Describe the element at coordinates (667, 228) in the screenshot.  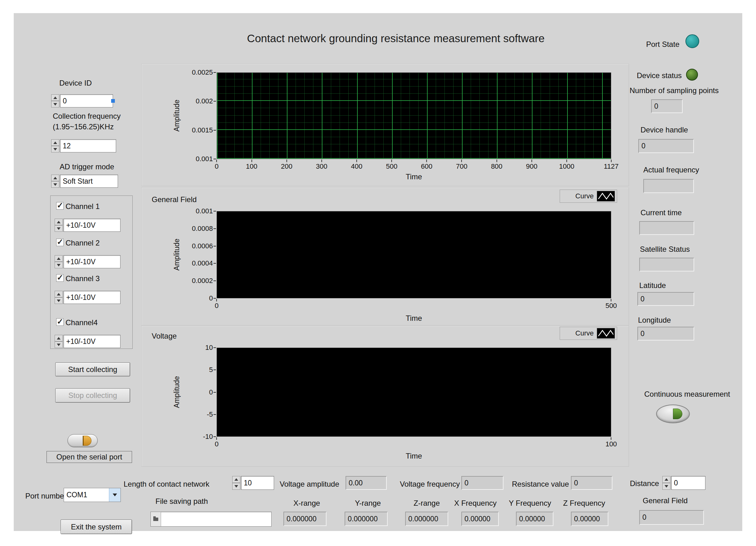
I see `current-time-indicator` at that location.